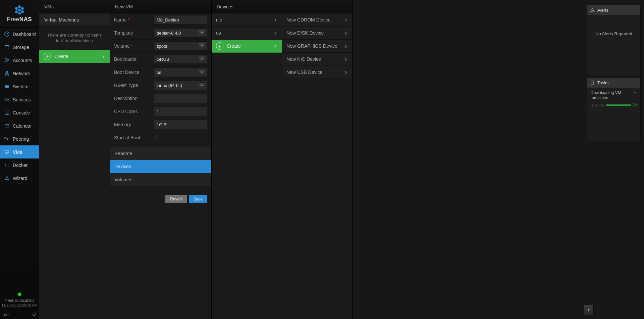 The image size is (644, 319). What do you see at coordinates (156, 138) in the screenshot?
I see `startboot-checkbox` at bounding box center [156, 138].